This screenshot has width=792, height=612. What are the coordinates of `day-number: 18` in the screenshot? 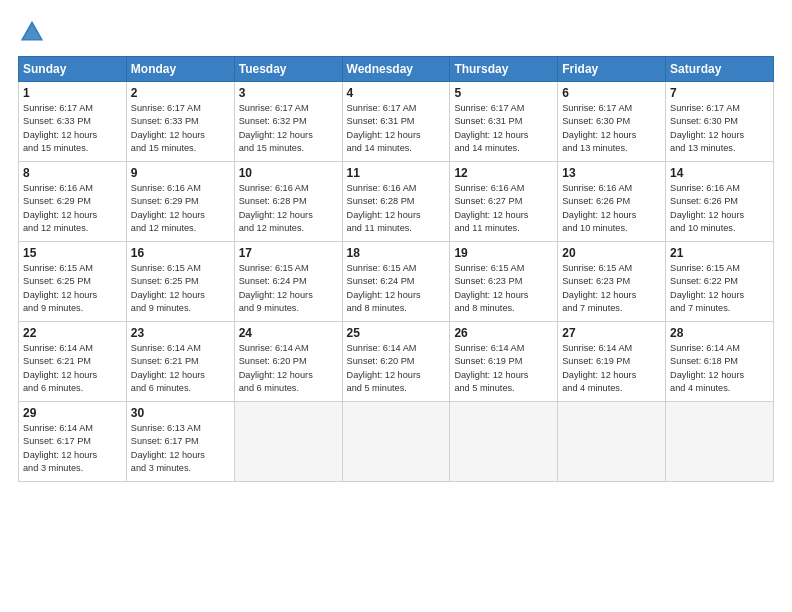 It's located at (396, 253).